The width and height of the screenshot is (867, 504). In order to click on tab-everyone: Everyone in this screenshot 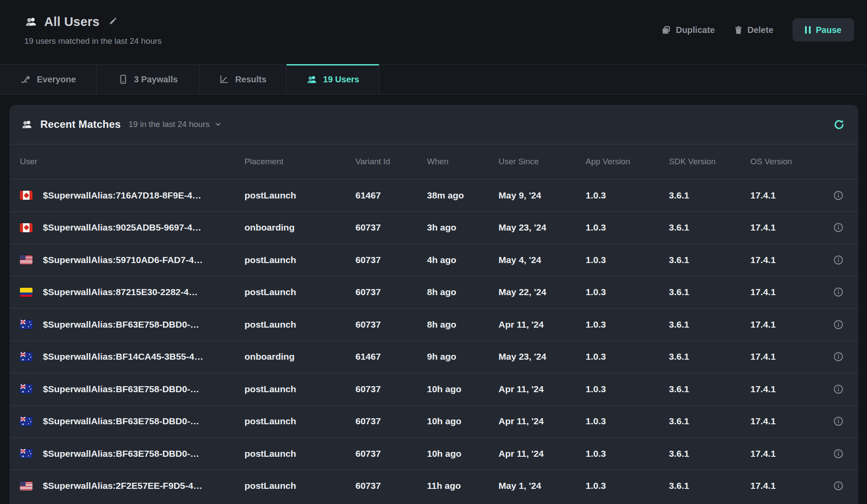, I will do `click(49, 79)`.